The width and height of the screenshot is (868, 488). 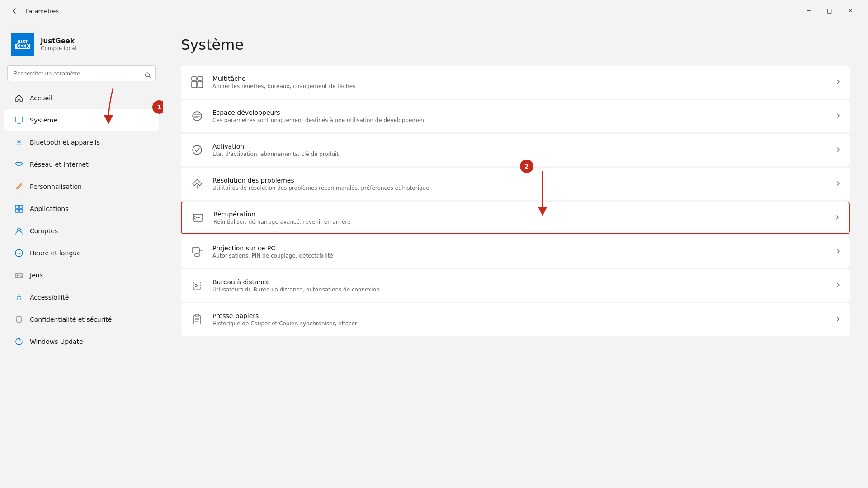 I want to click on presse-papiers-text: Presse-papiers Historique de Couper et C…, so click(x=520, y=319).